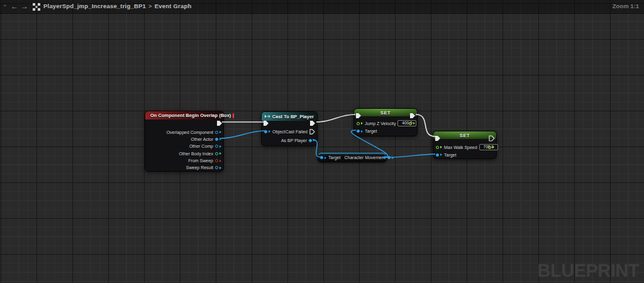 Image resolution: width=644 pixels, height=283 pixels. I want to click on pin-cast-failed: Cast Failed, so click(301, 132).